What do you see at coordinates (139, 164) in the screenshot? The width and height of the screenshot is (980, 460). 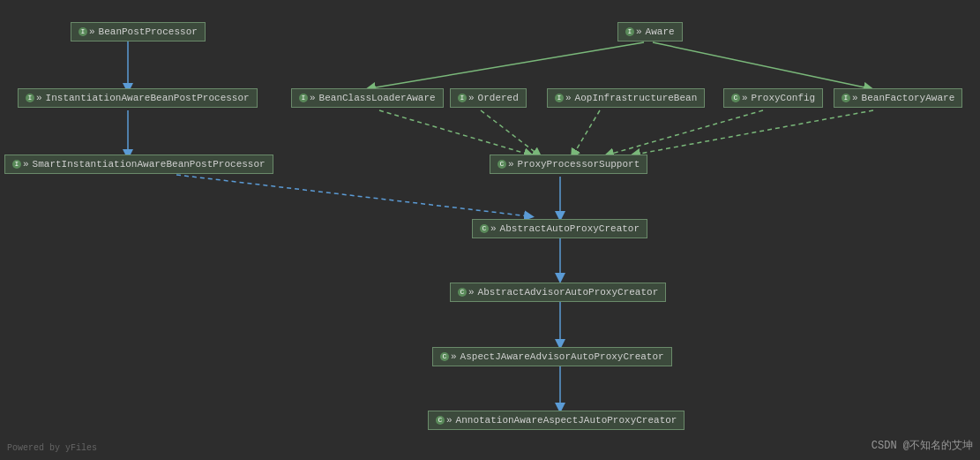 I see `node-SmartInstantiationAwareBeanPostProcessor: I » SmartInstantiationAwareBeanPostProce…` at bounding box center [139, 164].